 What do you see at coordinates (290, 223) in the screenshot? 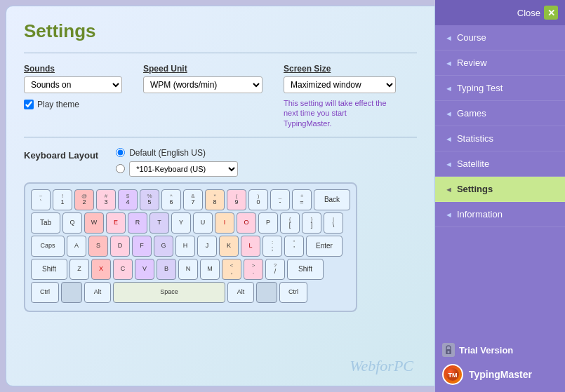
I see `key-lbracket: {[` at bounding box center [290, 223].